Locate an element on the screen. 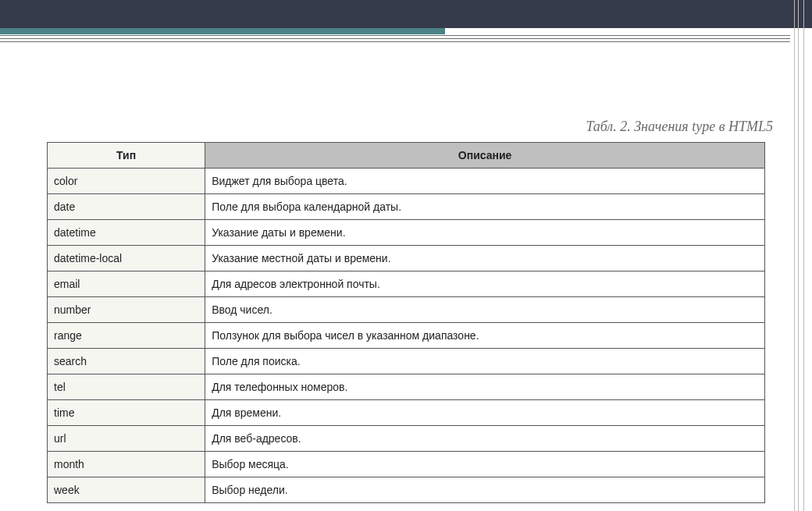 The width and height of the screenshot is (812, 511). cell-desc: Указание даты и времени. is located at coordinates (486, 232).